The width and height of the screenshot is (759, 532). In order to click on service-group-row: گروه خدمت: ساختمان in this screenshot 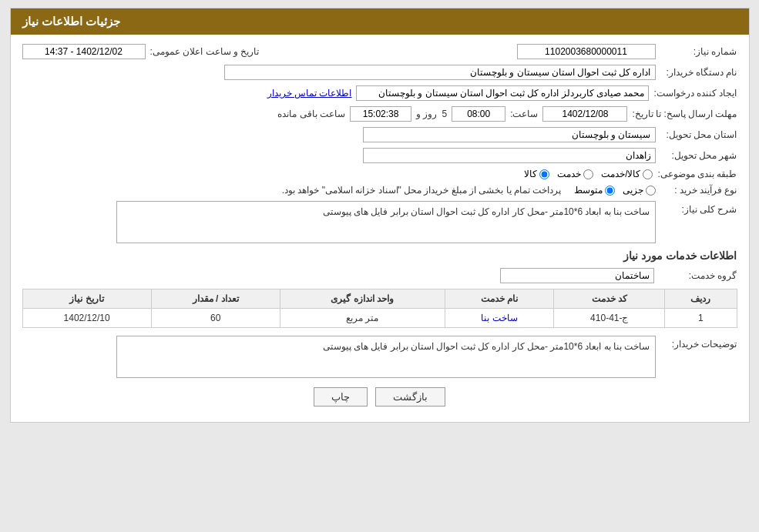, I will do `click(380, 276)`.